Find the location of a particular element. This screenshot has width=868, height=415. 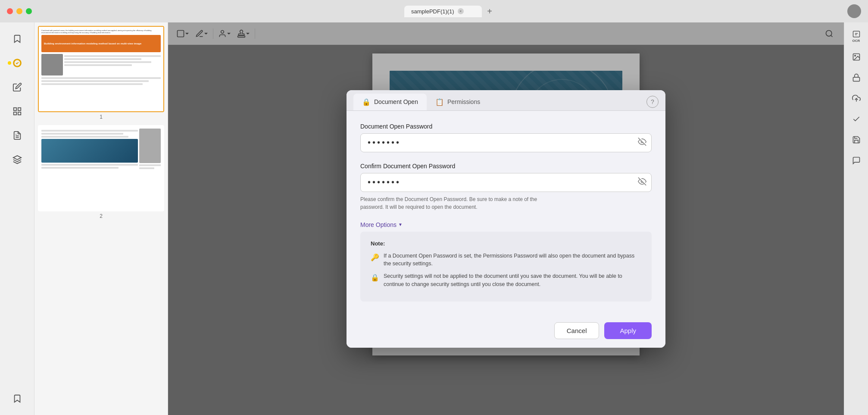

traffic-lights is located at coordinates (19, 11).